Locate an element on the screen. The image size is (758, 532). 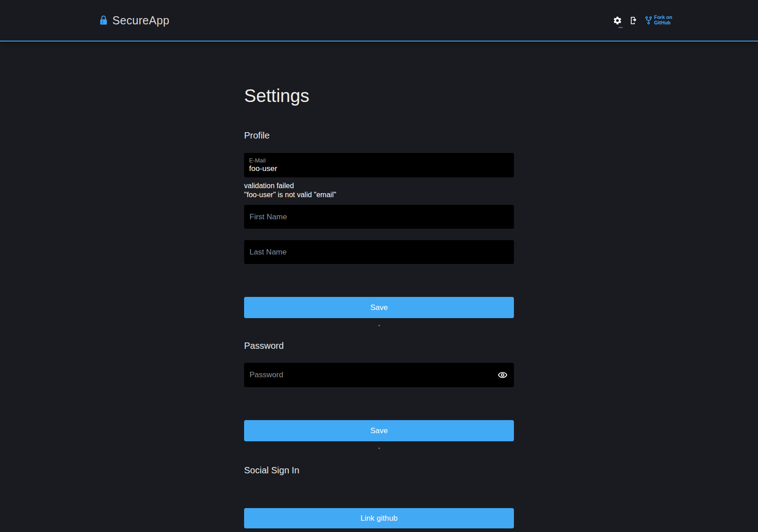
password-heading: Password is located at coordinates (379, 346).